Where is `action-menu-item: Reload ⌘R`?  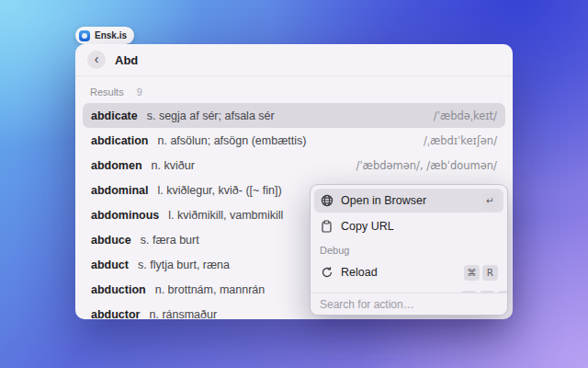 action-menu-item: Reload ⌘R is located at coordinates (409, 272).